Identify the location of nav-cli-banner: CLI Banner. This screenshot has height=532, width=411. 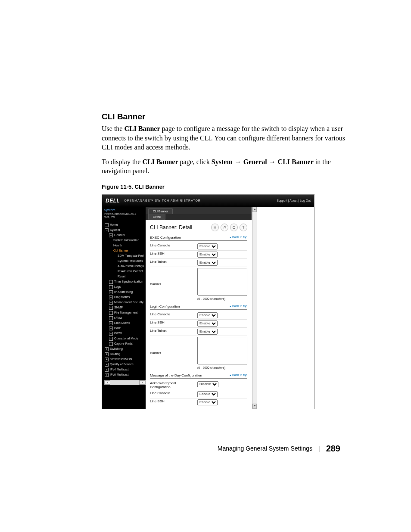
(125, 251).